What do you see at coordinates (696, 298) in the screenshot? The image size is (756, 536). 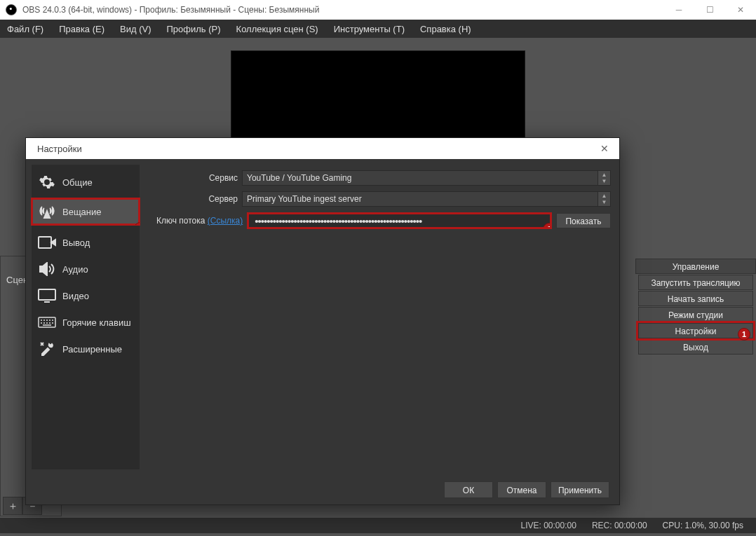 I see `start-recording-button: Начать запись` at bounding box center [696, 298].